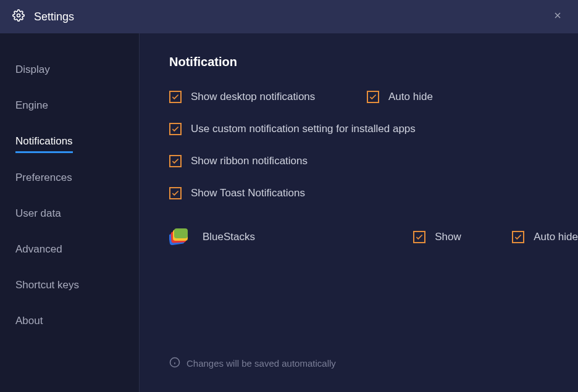 The image size is (578, 392). I want to click on checkbox-group-ribbon: Show ribbon notifications, so click(238, 161).